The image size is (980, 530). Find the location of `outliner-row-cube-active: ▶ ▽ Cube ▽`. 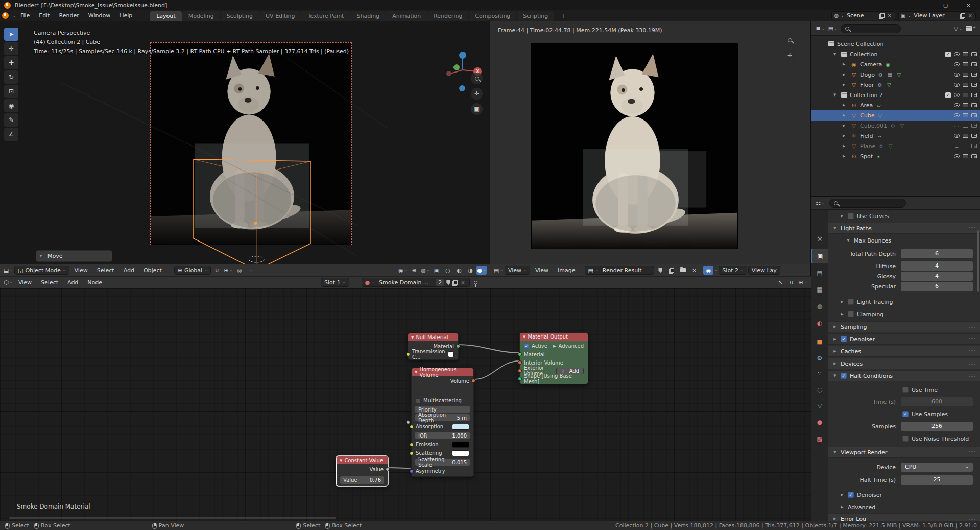

outliner-row-cube-active: ▶ ▽ Cube ▽ is located at coordinates (896, 115).